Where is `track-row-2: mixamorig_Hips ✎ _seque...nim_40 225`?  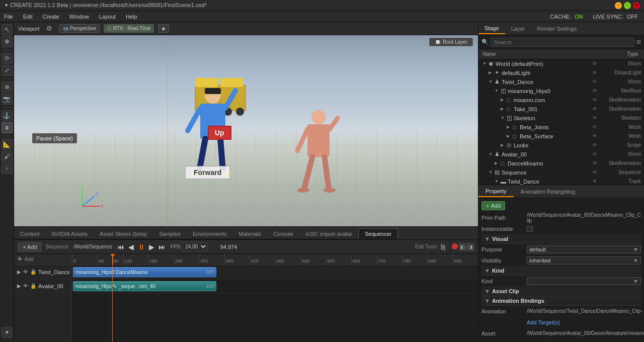 track-row-2: mixamorig_Hips ✎ _seque...nim_40 225 is located at coordinates (275, 286).